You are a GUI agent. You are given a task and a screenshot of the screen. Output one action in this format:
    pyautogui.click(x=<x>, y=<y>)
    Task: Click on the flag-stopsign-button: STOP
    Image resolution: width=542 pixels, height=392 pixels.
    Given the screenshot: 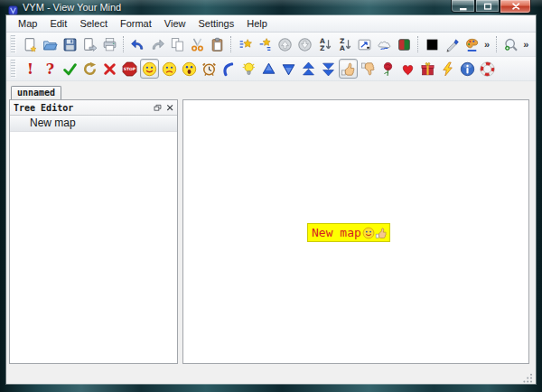 What is the action you would take?
    pyautogui.click(x=130, y=69)
    